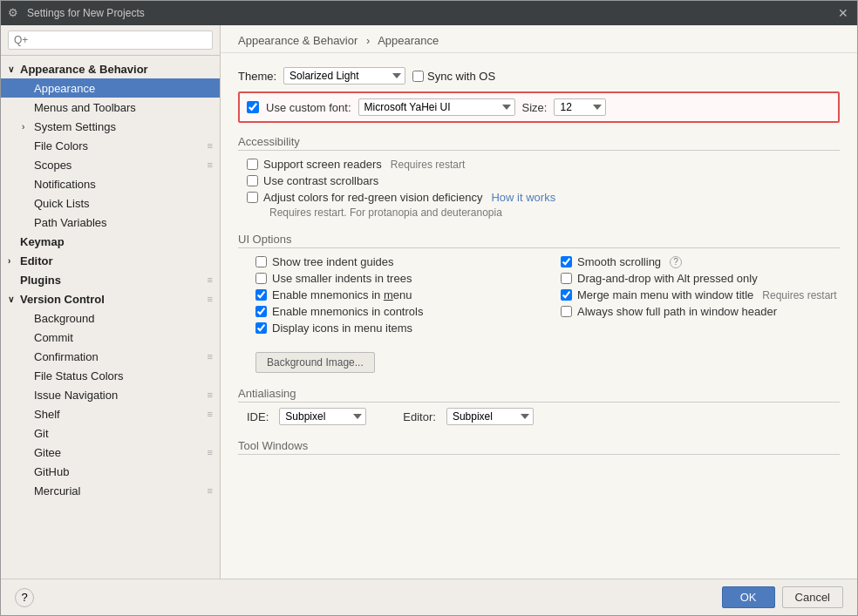  Describe the element at coordinates (113, 300) in the screenshot. I see `sidebar-group-label: Version Control` at that location.